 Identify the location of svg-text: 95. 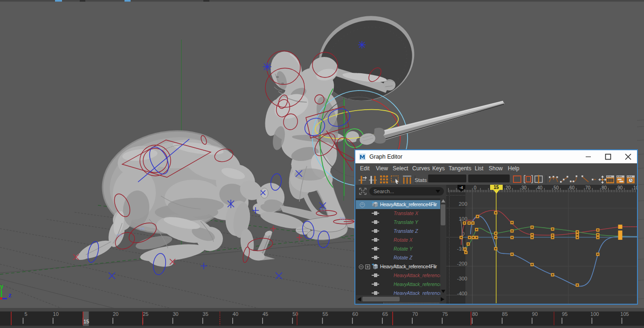
(565, 314).